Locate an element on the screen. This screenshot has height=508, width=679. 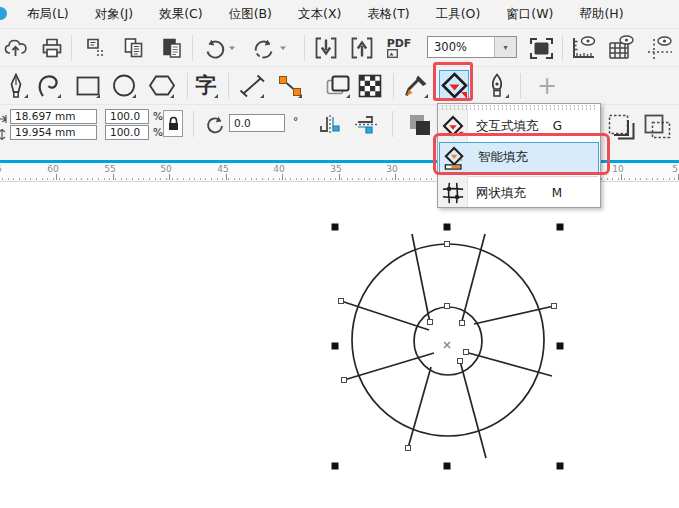
menu-item-label: 网状填充 is located at coordinates (501, 194).